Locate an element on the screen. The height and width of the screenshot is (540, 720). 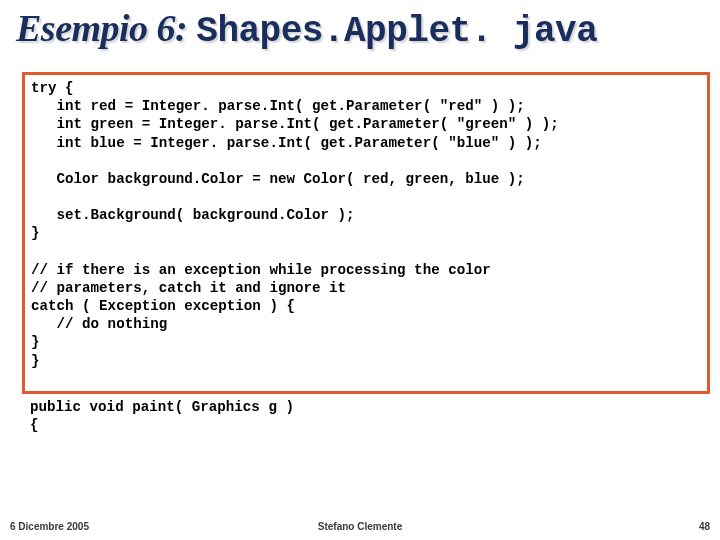
title-prefix: Esempio 6: is located at coordinates (106, 28).